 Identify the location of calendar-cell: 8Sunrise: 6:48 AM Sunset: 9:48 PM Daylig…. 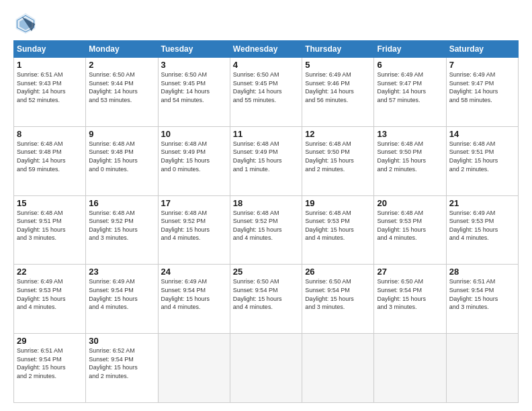
(50, 161).